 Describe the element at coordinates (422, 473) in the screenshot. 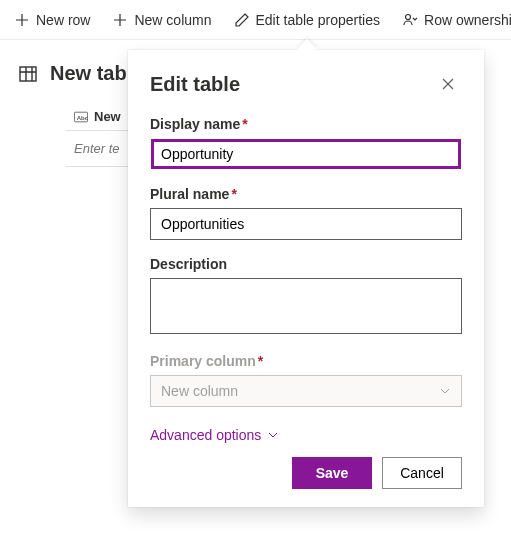

I see `cancel-button: Cancel` at that location.